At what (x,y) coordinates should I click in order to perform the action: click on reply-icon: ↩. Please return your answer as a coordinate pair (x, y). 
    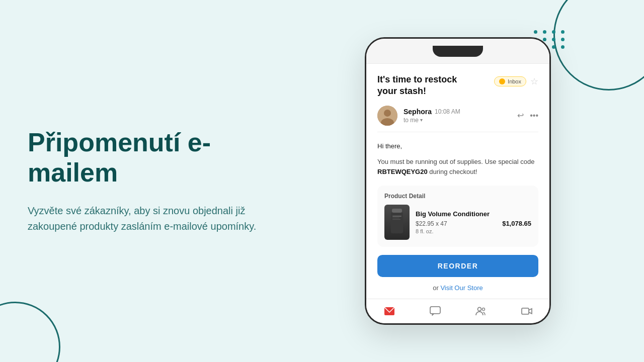
    Looking at the image, I should click on (520, 116).